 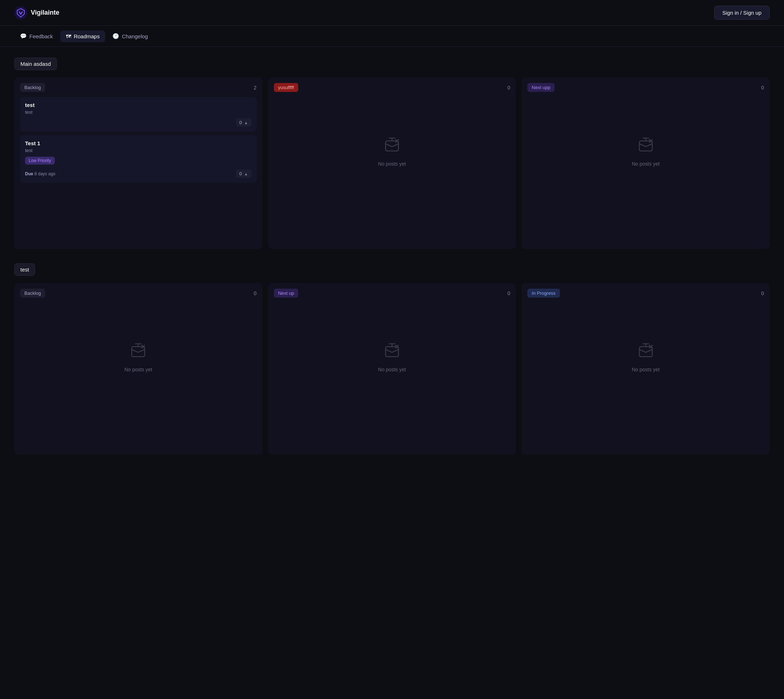 What do you see at coordinates (246, 174) in the screenshot?
I see `vote-arrow-test1: ▲` at bounding box center [246, 174].